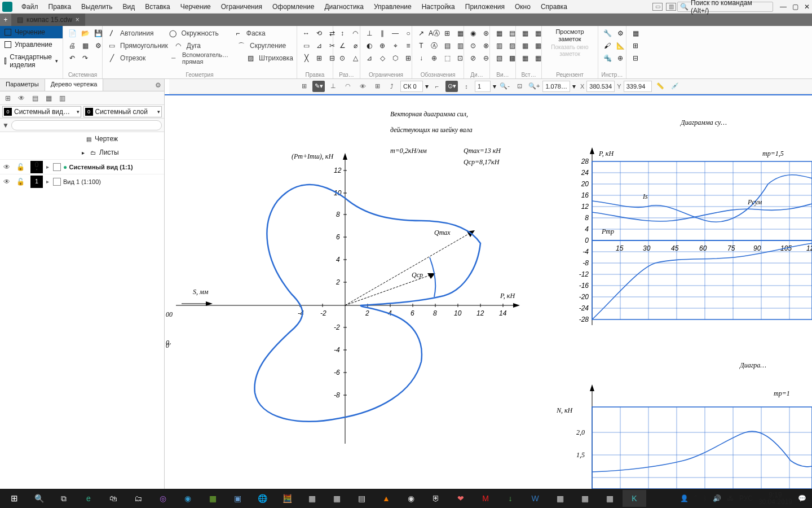 This screenshot has width=812, height=508. What do you see at coordinates (23, 85) in the screenshot?
I see `tab-params: Параметры` at bounding box center [23, 85].